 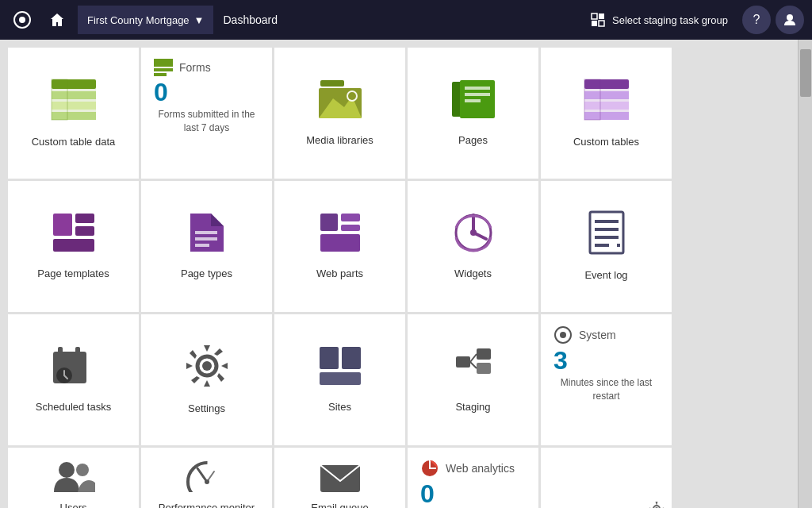 What do you see at coordinates (340, 102) in the screenshot?
I see `media-libraries-icon` at bounding box center [340, 102].